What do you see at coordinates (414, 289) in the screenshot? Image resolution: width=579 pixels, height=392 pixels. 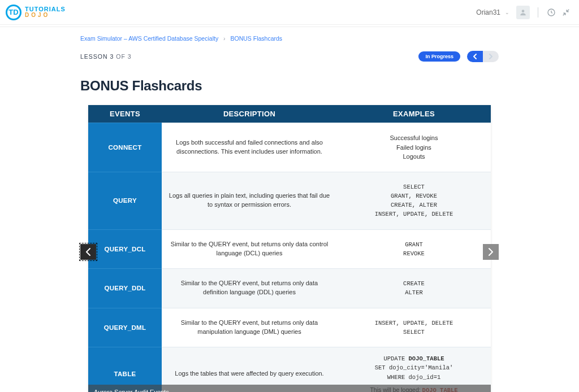 I see `examples-cell: CREATE ALTER` at bounding box center [414, 289].